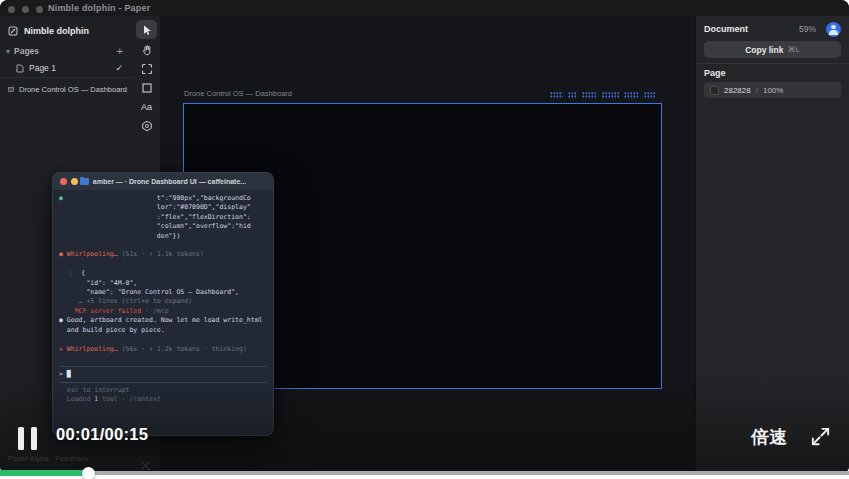 This screenshot has width=849, height=479. Describe the element at coordinates (66, 68) in the screenshot. I see `page-list-item: Page 1 ✓` at that location.